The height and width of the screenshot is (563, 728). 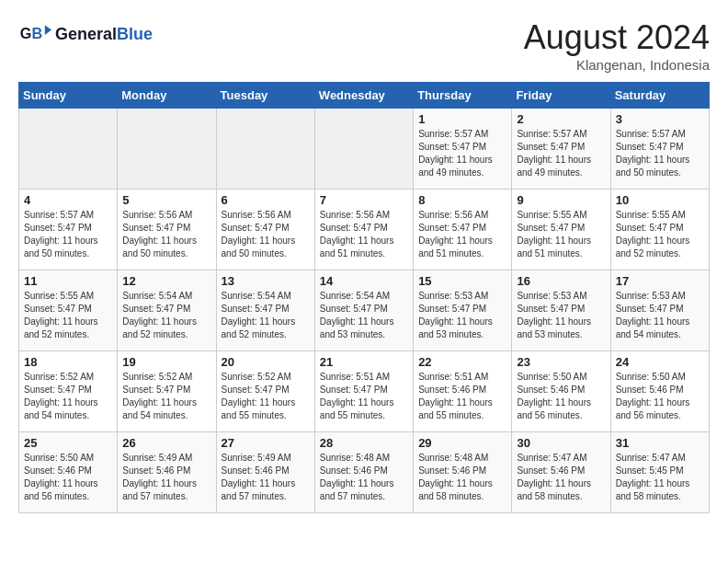 What do you see at coordinates (364, 443) in the screenshot?
I see `day-number: 28` at bounding box center [364, 443].